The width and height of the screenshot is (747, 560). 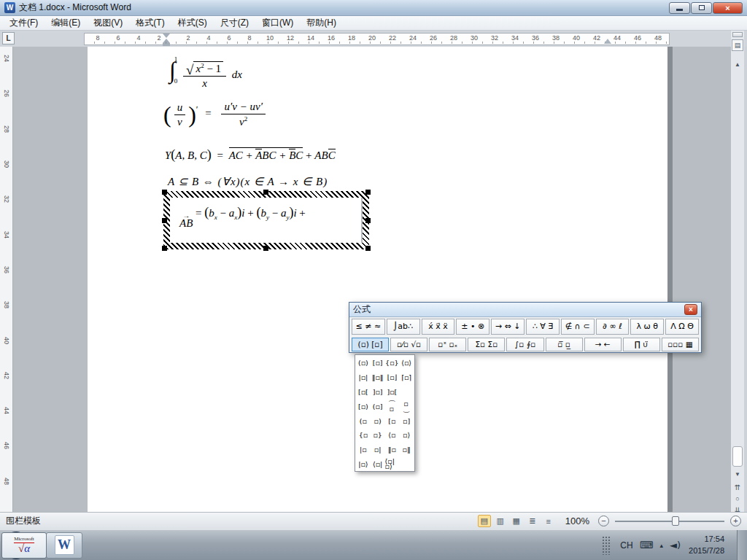 I want to click on resize-handle-se, so click(x=368, y=248).